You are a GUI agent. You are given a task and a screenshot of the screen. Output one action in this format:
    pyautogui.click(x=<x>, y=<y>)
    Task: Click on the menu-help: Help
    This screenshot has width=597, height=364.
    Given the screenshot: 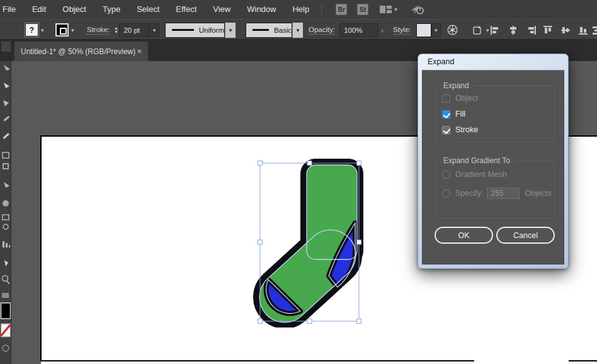 What is the action you would take?
    pyautogui.click(x=301, y=9)
    